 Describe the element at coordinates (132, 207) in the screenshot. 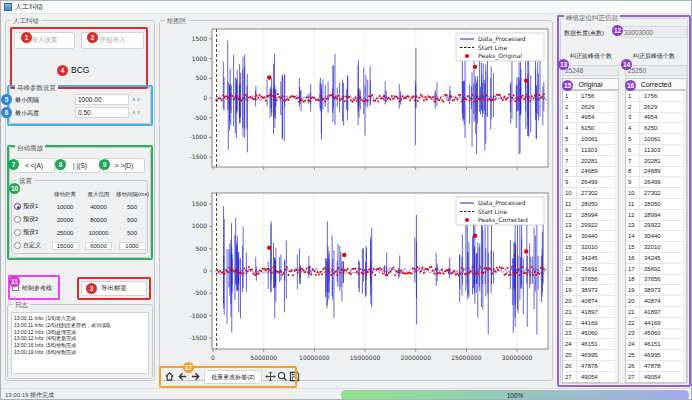

I see `preset-value: 500` at that location.